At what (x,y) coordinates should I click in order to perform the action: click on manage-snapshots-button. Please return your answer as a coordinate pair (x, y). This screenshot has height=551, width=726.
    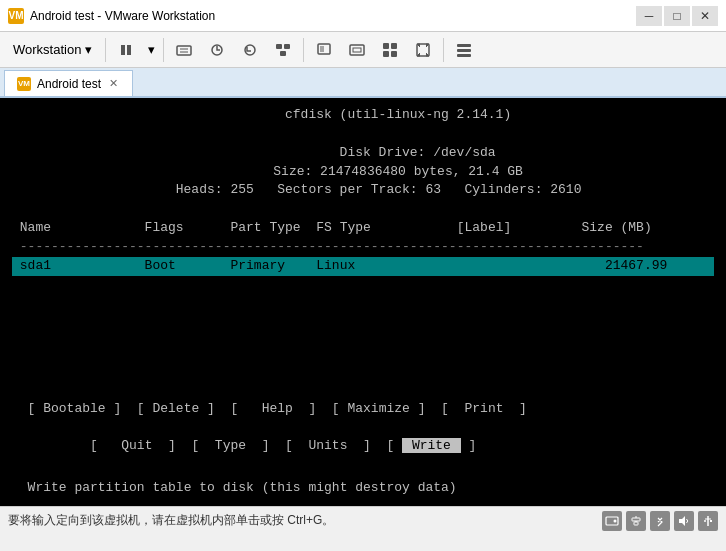
    Looking at the image, I should click on (283, 50).